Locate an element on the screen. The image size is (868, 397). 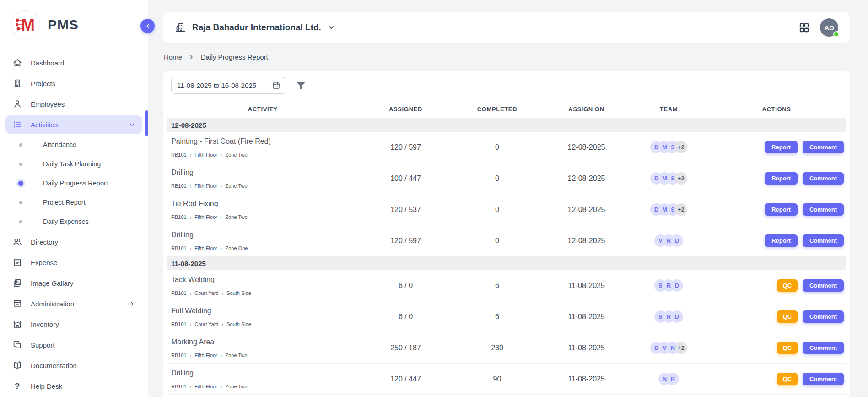
sidebar-item-help-desk: ?Help Desk is located at coordinates (74, 386).